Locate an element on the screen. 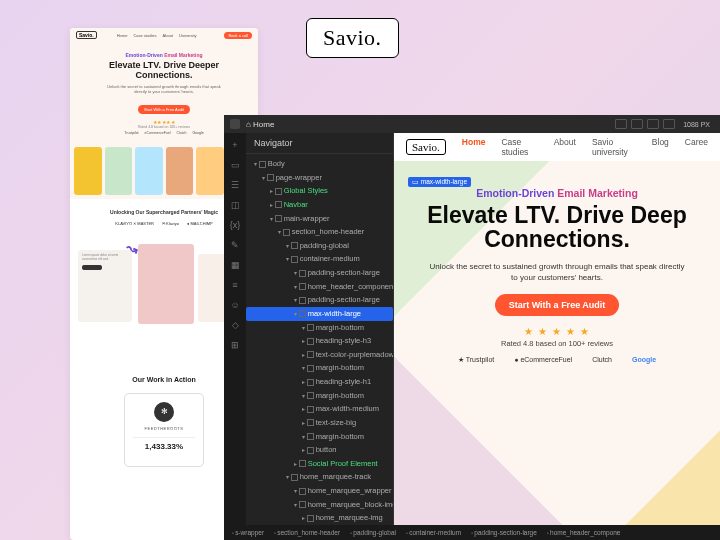 The height and width of the screenshot is (540, 720). element-breadcrumb: s-wrappersection_home-headerpadding-glob… is located at coordinates (472, 532).